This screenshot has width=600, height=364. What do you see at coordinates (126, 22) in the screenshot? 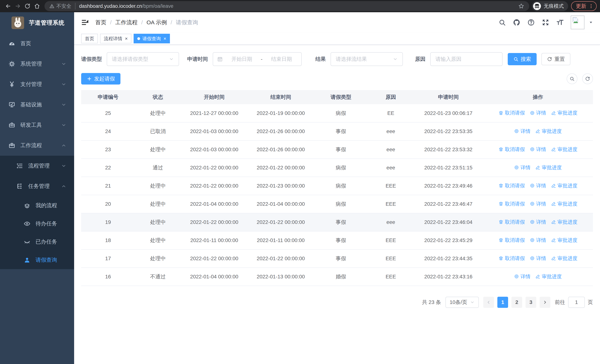
I see `breadcrumb-item: 工作流程` at bounding box center [126, 22].